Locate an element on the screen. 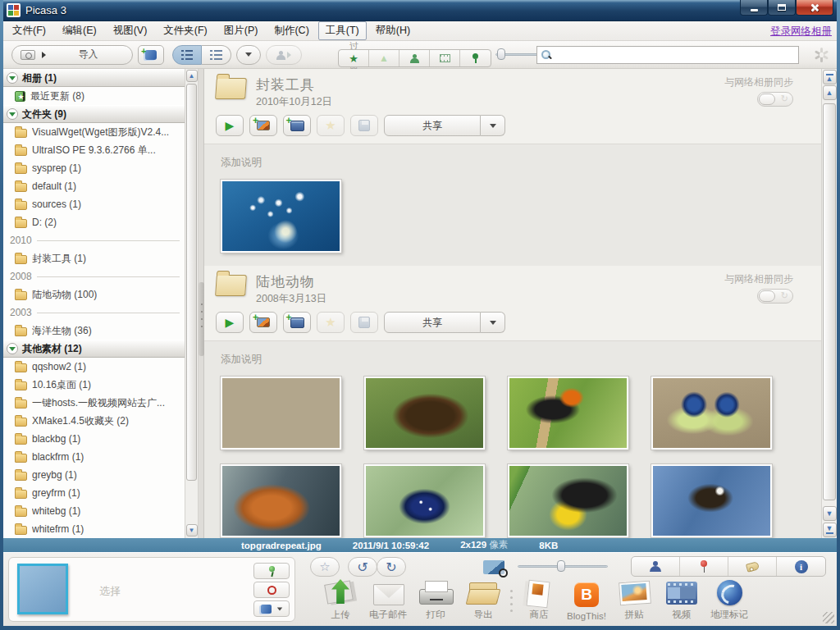  tree-folder-item: D: (2) is located at coordinates (94, 222).